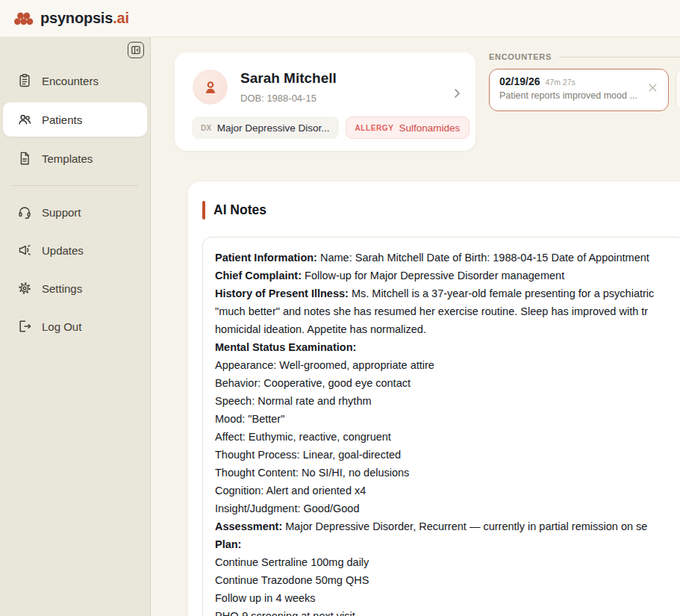 The width and height of the screenshot is (680, 616). I want to click on sidebar-item-label: Updates, so click(63, 251).